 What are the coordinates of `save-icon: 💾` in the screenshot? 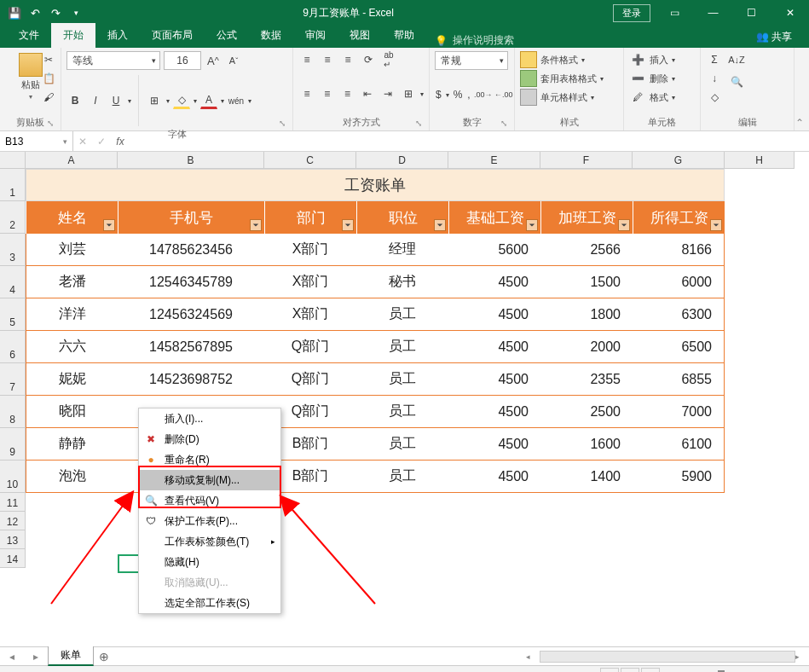 It's located at (14, 13).